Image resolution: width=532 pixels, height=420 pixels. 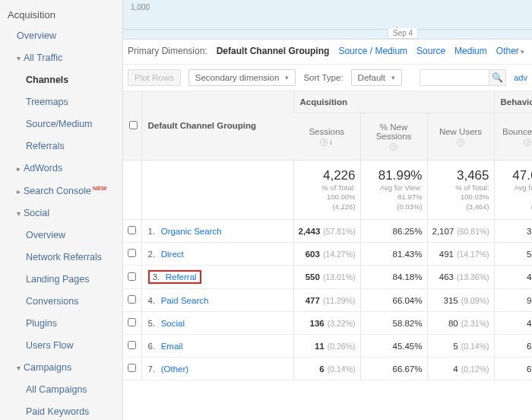 I want to click on channel-link: Social, so click(x=173, y=323).